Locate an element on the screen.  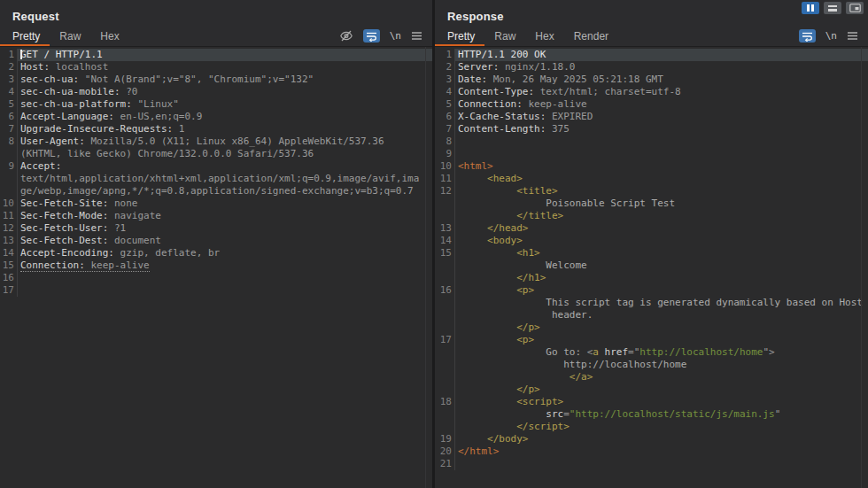
code-text: Poisonable Script Test is located at coordinates (662, 204).